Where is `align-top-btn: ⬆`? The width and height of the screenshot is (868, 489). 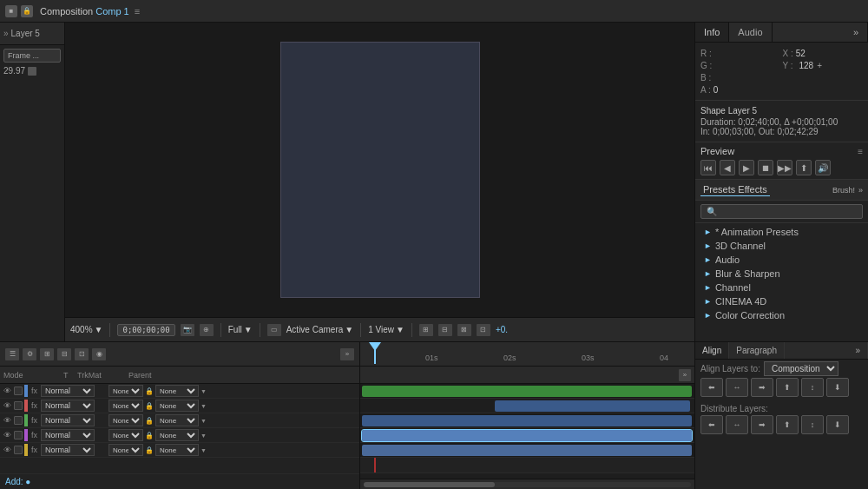
align-top-btn: ⬆ is located at coordinates (787, 387).